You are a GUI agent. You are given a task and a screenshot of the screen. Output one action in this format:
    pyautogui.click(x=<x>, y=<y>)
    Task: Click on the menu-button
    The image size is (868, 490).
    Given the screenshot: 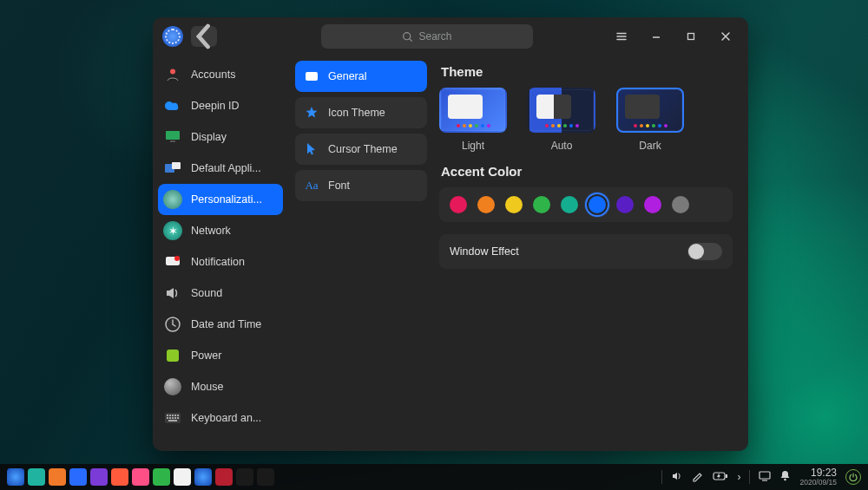 What is the action you would take?
    pyautogui.click(x=621, y=36)
    